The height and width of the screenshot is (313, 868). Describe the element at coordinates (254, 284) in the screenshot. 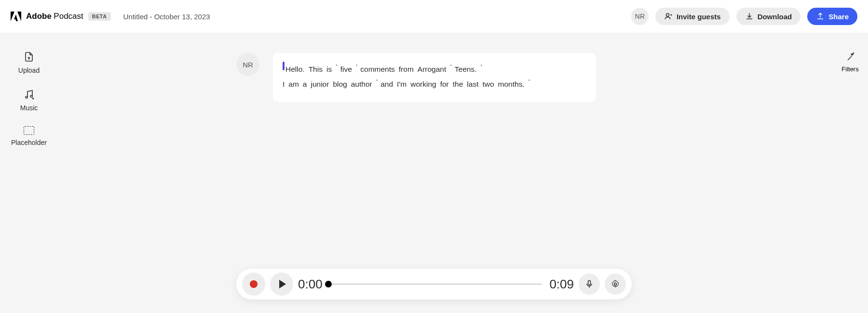

I see `record-button` at that location.